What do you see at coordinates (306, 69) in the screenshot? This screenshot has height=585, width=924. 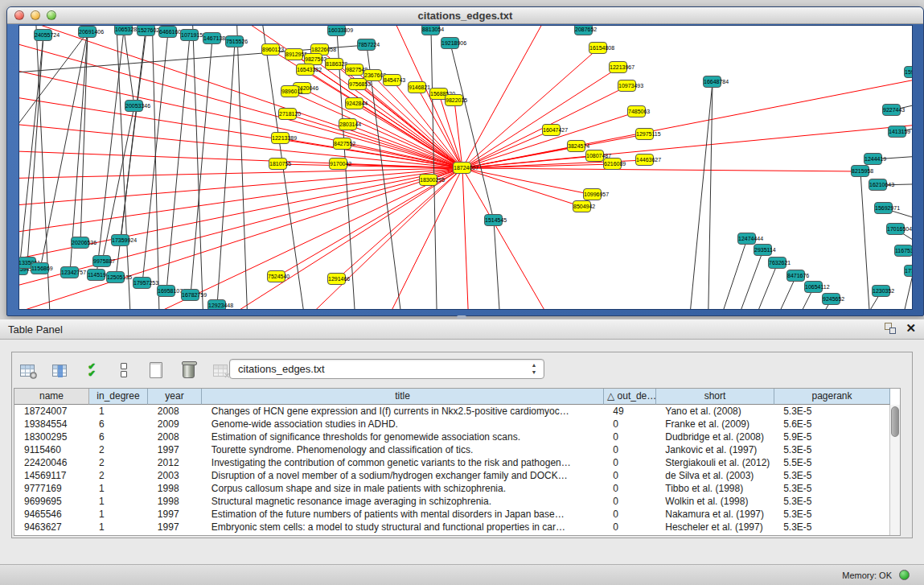 I see `network-node: 16543382` at bounding box center [306, 69].